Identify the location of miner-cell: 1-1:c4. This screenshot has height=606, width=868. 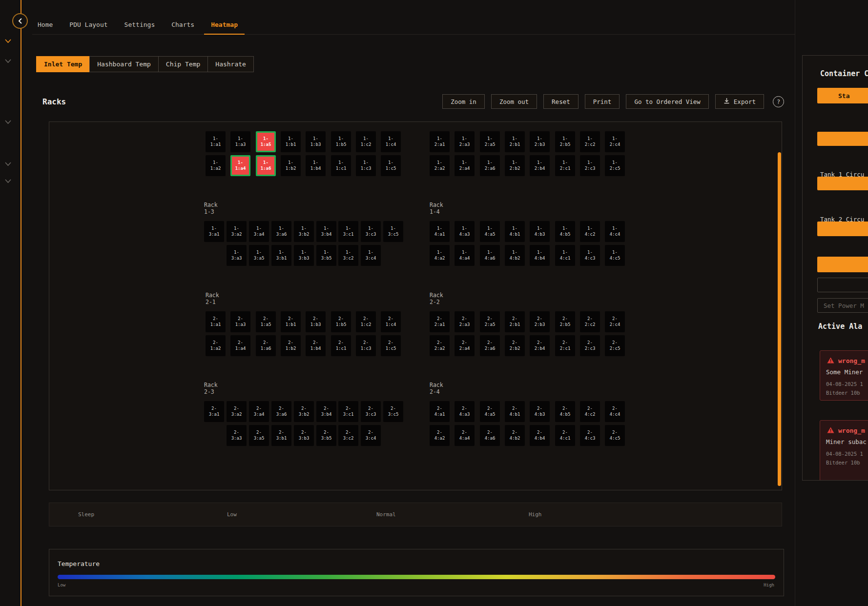
(391, 141).